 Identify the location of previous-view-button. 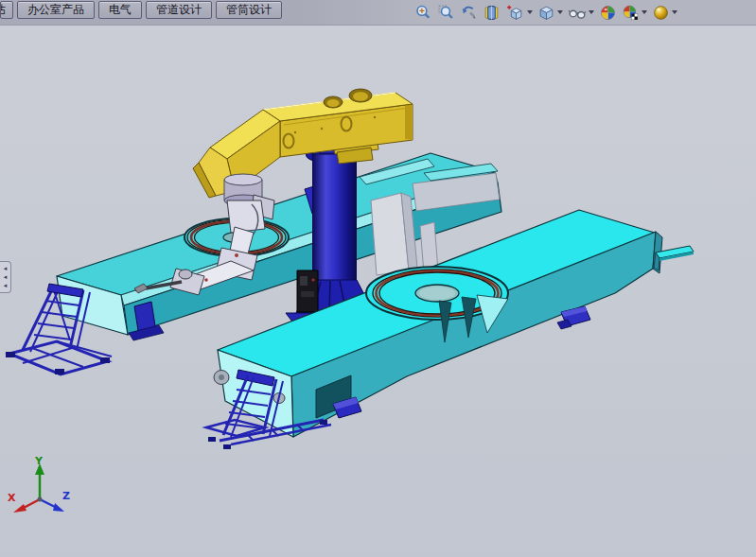
(469, 13).